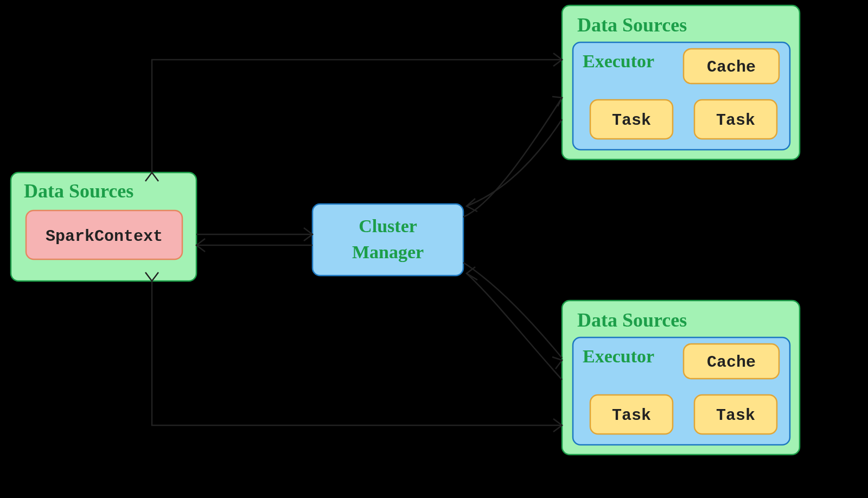  What do you see at coordinates (731, 67) in the screenshot?
I see `worker1-cache: Cache` at bounding box center [731, 67].